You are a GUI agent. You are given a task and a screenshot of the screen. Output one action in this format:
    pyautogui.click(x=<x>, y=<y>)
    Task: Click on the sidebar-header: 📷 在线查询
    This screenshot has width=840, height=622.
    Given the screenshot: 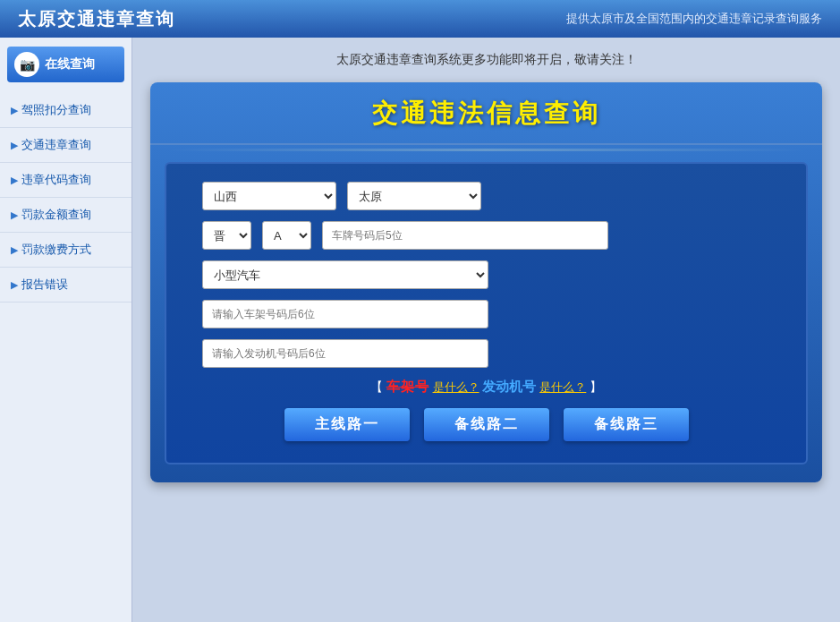 What is the action you would take?
    pyautogui.click(x=66, y=64)
    